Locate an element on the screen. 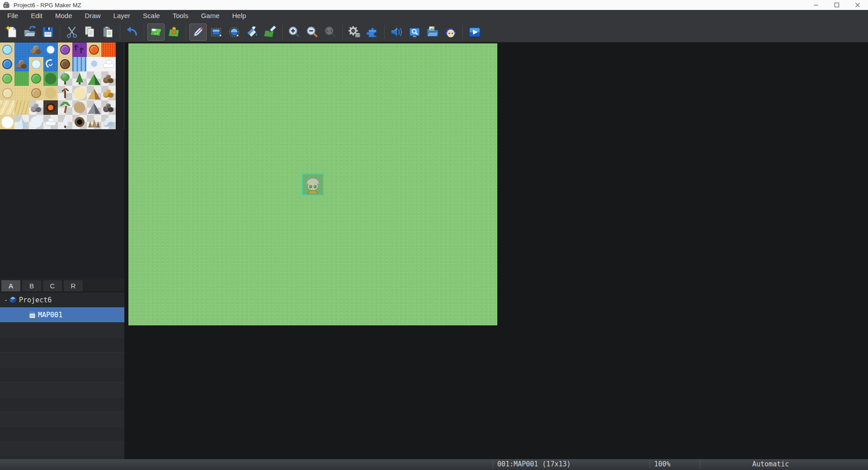 Image resolution: width=868 pixels, height=470 pixels. palette-tile-crater is located at coordinates (80, 122).